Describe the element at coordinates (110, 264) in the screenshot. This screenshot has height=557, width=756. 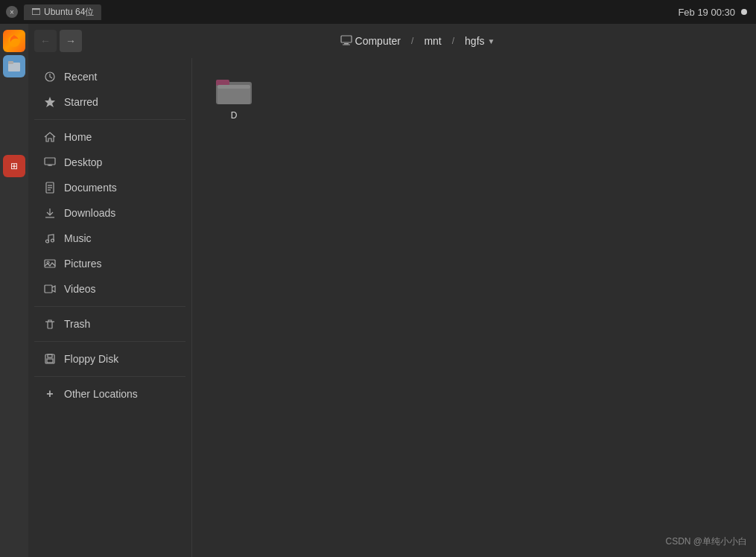
I see `sidebar-item-pictures: Pictures` at that location.